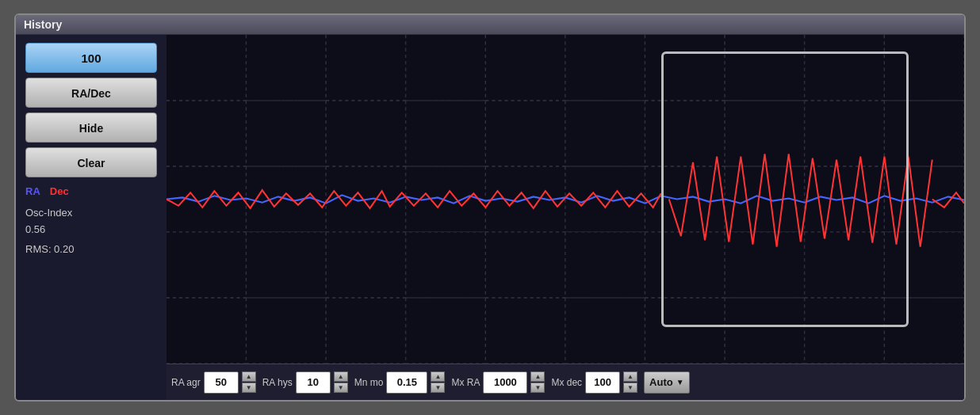  Describe the element at coordinates (680, 382) in the screenshot. I see `dropdown-arrow-icon: ▼` at that location.